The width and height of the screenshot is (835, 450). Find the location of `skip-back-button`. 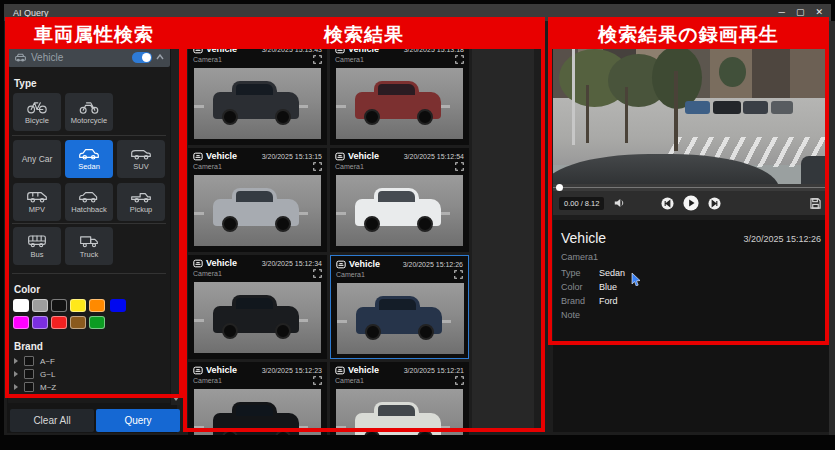

skip-back-button is located at coordinates (668, 204).